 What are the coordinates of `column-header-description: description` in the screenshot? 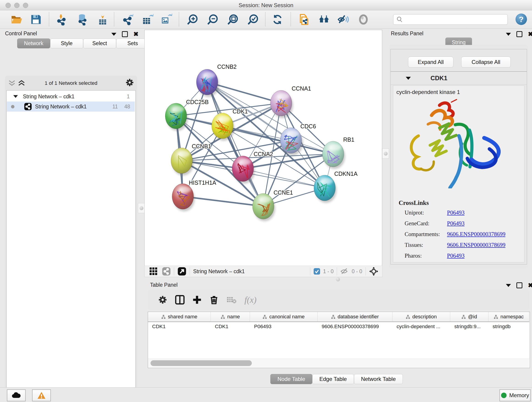 It's located at (421, 317).